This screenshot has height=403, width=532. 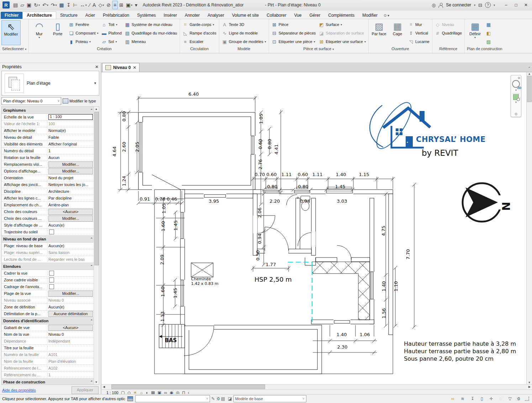 What do you see at coordinates (151, 42) in the screenshot?
I see `mullion-button: ▥Meneau` at bounding box center [151, 42].